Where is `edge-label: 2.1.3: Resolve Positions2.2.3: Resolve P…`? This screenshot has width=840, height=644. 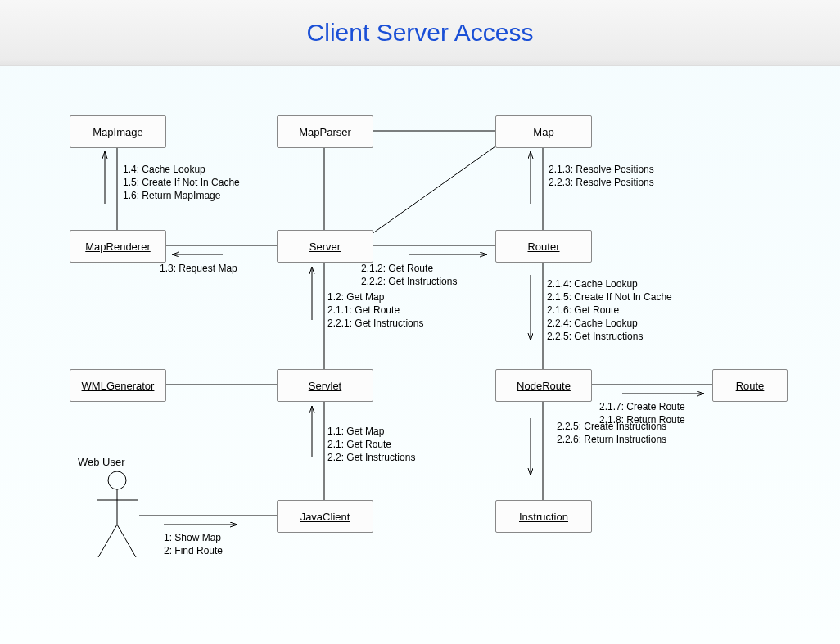 edge-label: 2.1.3: Resolve Positions2.2.3: Resolve P… is located at coordinates (601, 176).